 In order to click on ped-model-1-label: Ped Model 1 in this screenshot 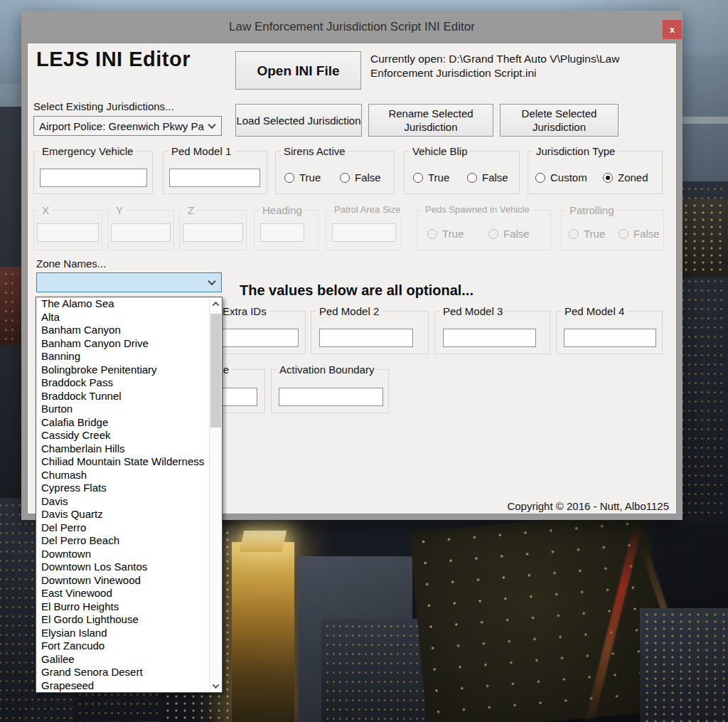, I will do `click(201, 151)`.